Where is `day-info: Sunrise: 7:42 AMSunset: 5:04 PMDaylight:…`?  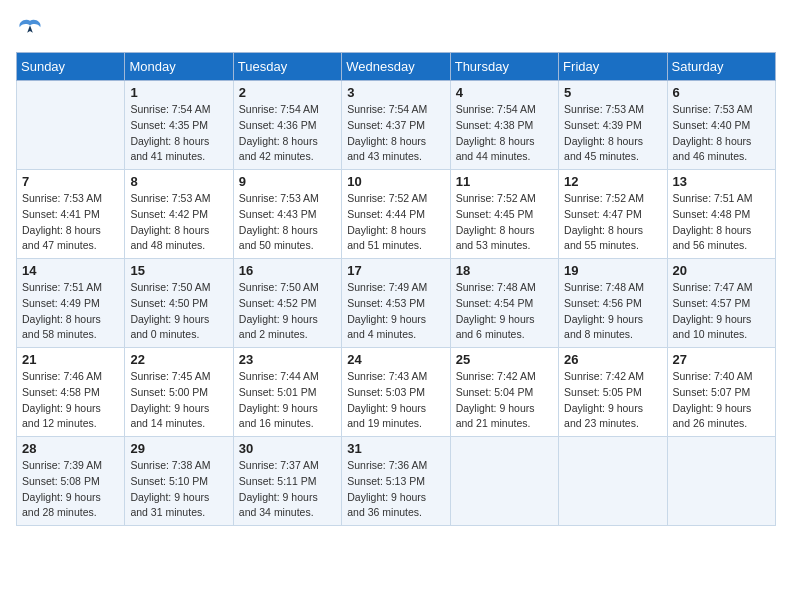
day-info: Sunrise: 7:42 AMSunset: 5:04 PMDaylight:… is located at coordinates (504, 400).